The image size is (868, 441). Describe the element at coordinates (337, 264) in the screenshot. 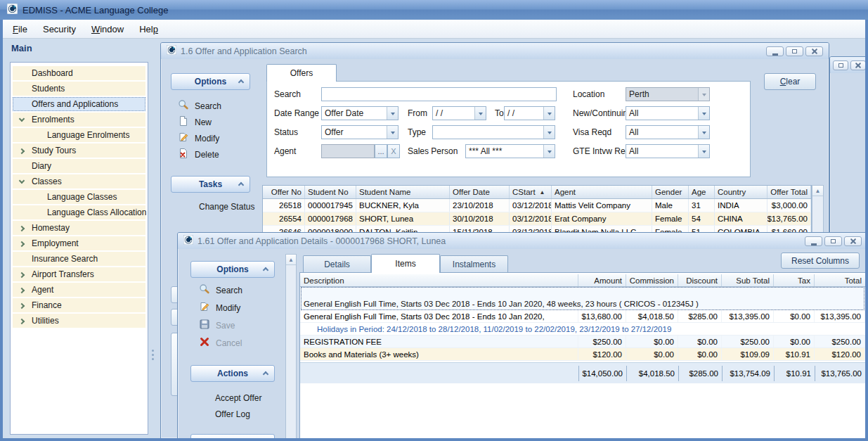

I see `tab-details: Details` at that location.